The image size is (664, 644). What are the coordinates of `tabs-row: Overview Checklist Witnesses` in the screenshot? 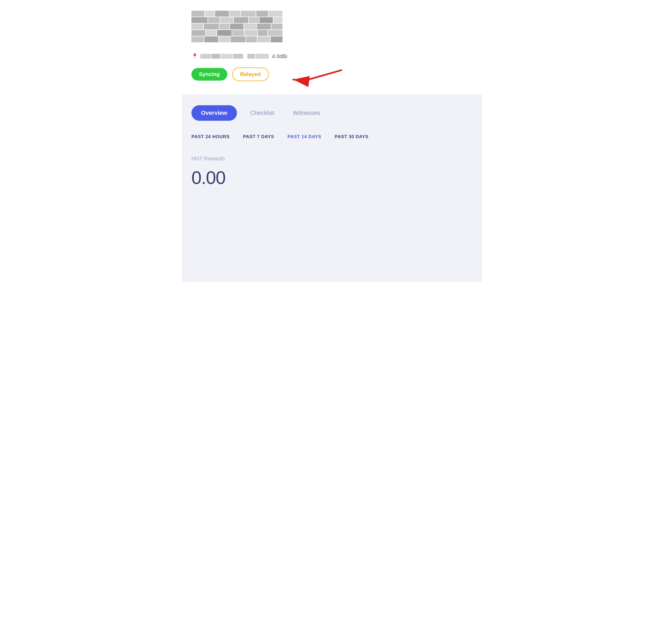 It's located at (332, 113).